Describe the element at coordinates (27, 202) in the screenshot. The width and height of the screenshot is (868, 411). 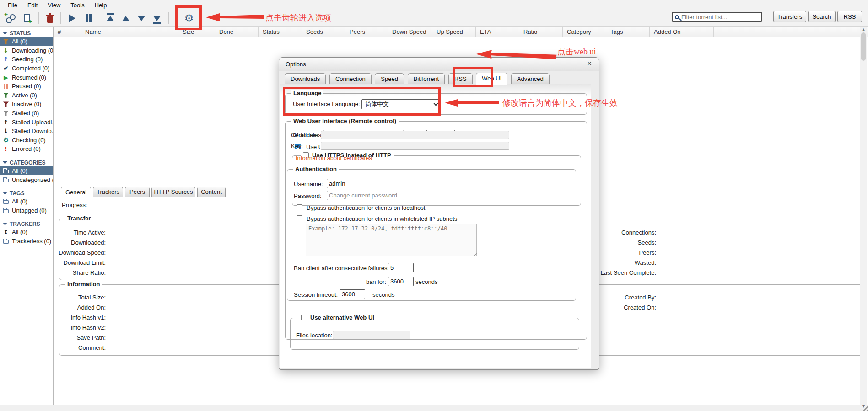
I see `sidebar-tag-all: All (0)` at that location.